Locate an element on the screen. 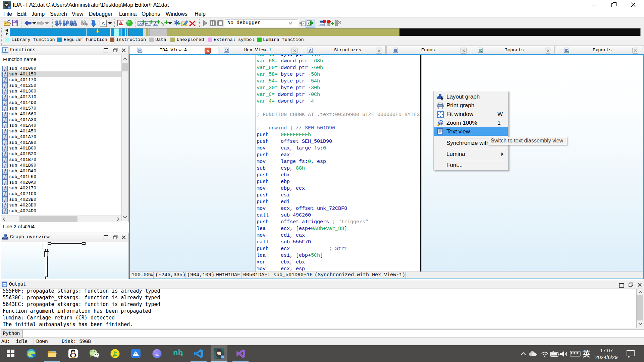 This screenshot has height=362, width=644. svg-text: 101 is located at coordinates (75, 25).